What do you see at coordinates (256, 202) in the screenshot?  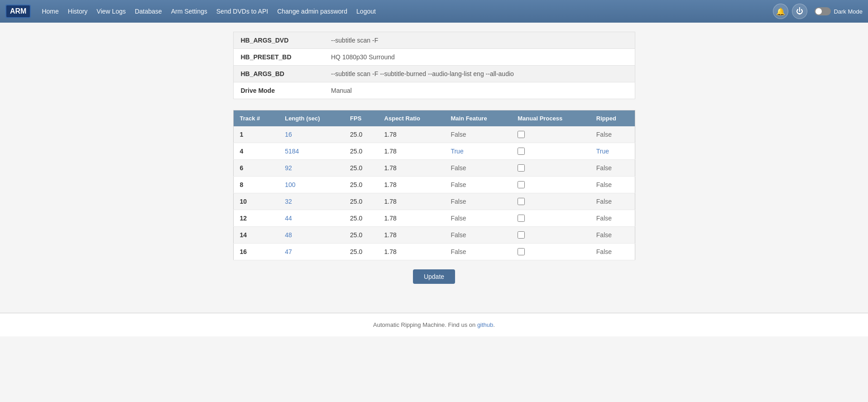 I see `track-number: 10` at bounding box center [256, 202].